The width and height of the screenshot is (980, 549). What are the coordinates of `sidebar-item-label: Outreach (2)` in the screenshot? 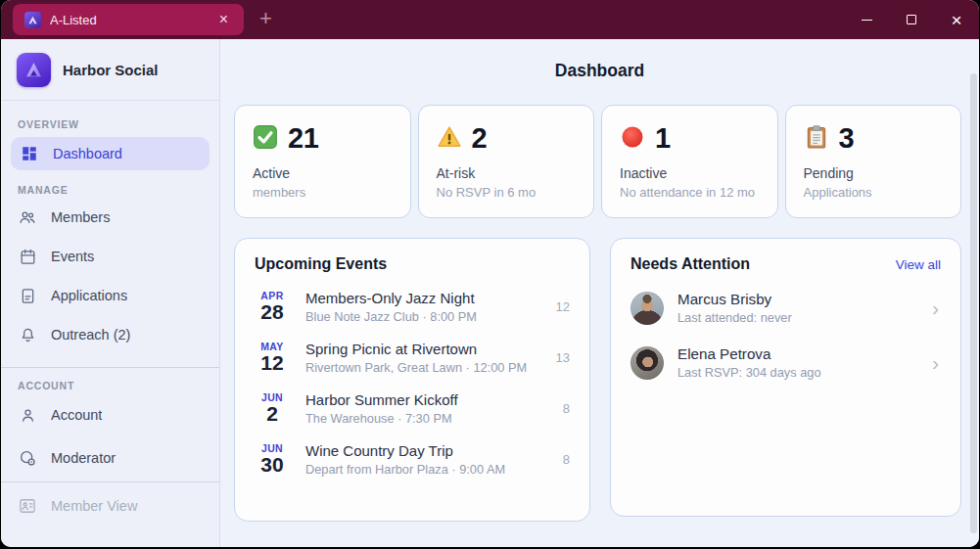 It's located at (90, 335).